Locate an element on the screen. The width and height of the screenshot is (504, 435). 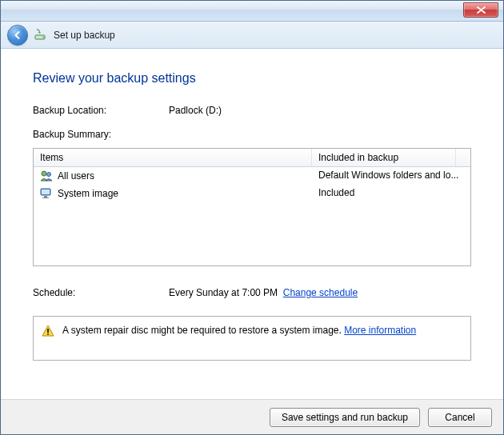
page-title: Review your backup settings is located at coordinates (252, 78).